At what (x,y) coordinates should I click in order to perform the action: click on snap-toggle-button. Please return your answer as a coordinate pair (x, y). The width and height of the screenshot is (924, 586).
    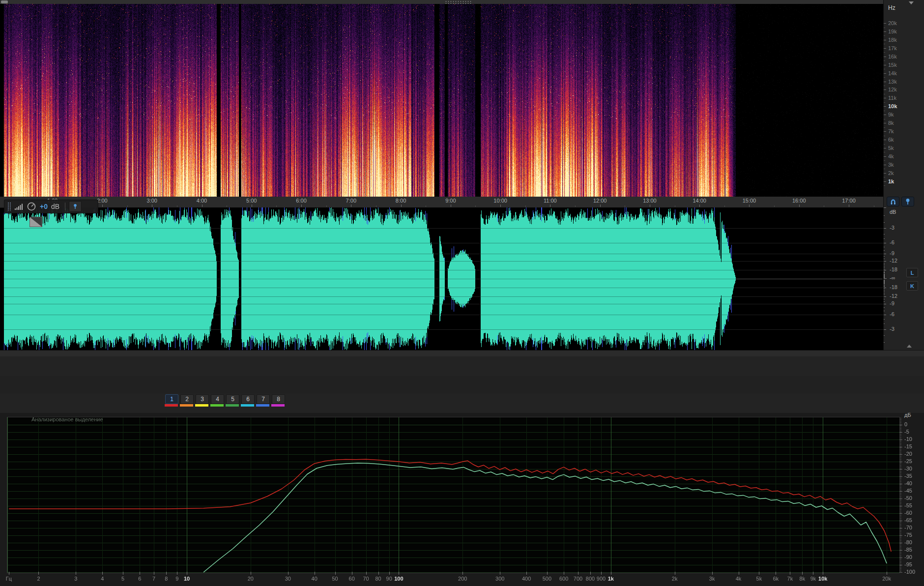
    Looking at the image, I should click on (893, 202).